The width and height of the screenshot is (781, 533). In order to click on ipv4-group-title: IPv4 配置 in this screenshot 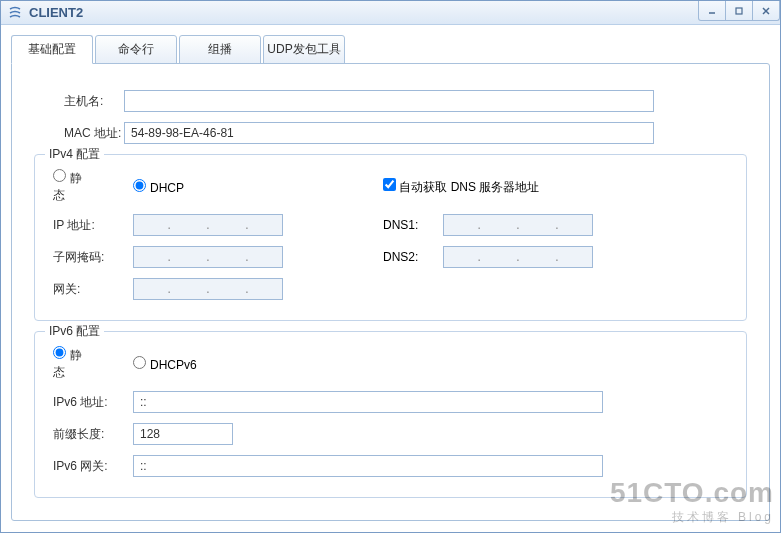, I will do `click(74, 154)`.